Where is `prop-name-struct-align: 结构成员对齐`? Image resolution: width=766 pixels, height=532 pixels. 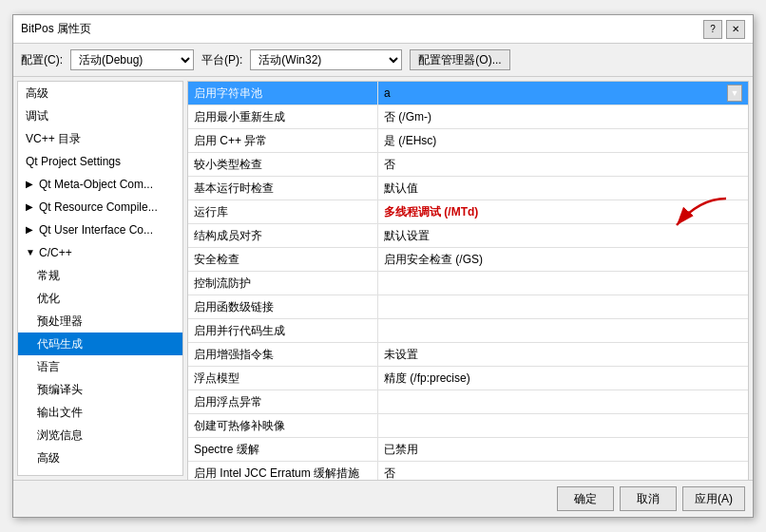 prop-name-struct-align: 结构成员对齐 is located at coordinates (283, 236).